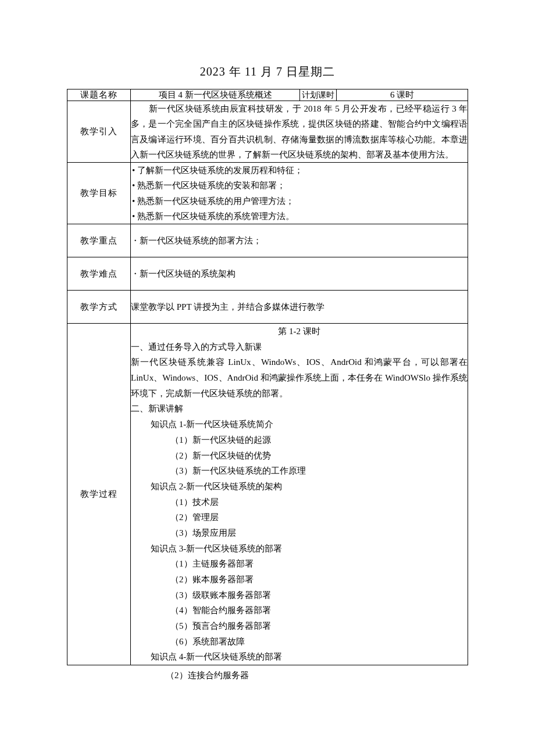  What do you see at coordinates (299, 274) in the screenshot?
I see `difficulty-text: ・新一代区块链的系统架构` at bounding box center [299, 274].